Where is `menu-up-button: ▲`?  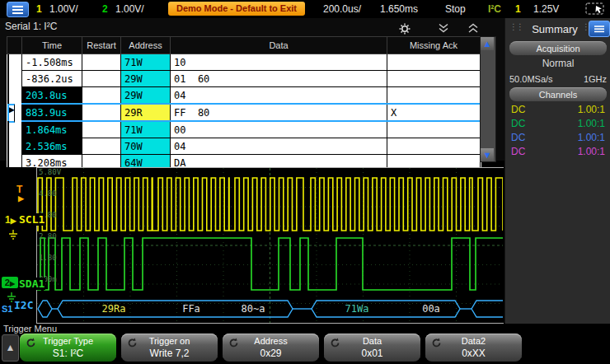
menu-up-button: ▲ is located at coordinates (10, 348).